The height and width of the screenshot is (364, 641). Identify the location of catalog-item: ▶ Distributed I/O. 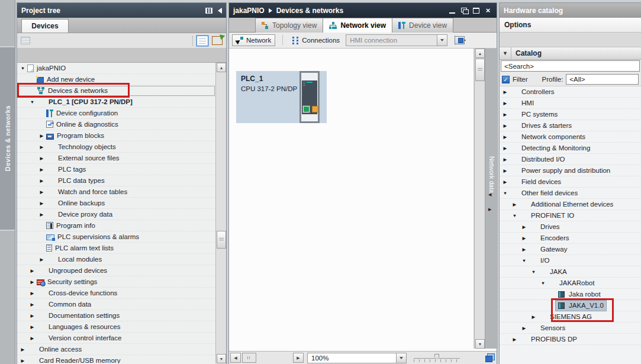
(571, 160).